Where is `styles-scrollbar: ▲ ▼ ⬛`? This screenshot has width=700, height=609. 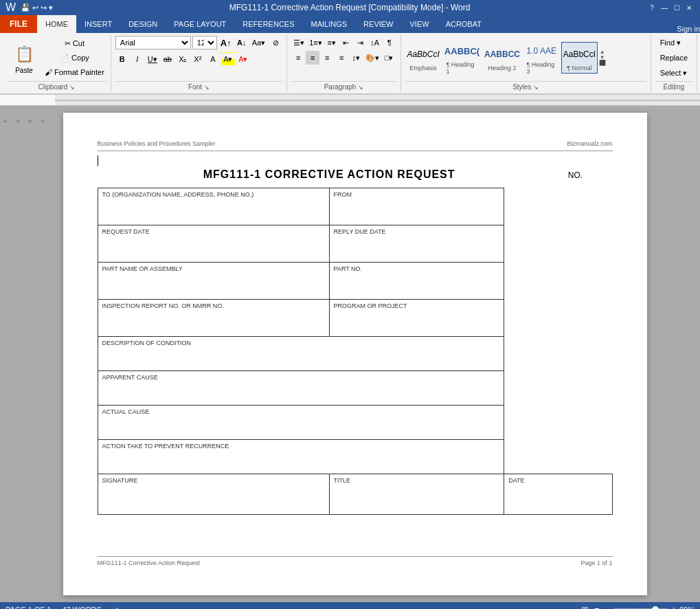 styles-scrollbar: ▲ ▼ ⬛ is located at coordinates (602, 58).